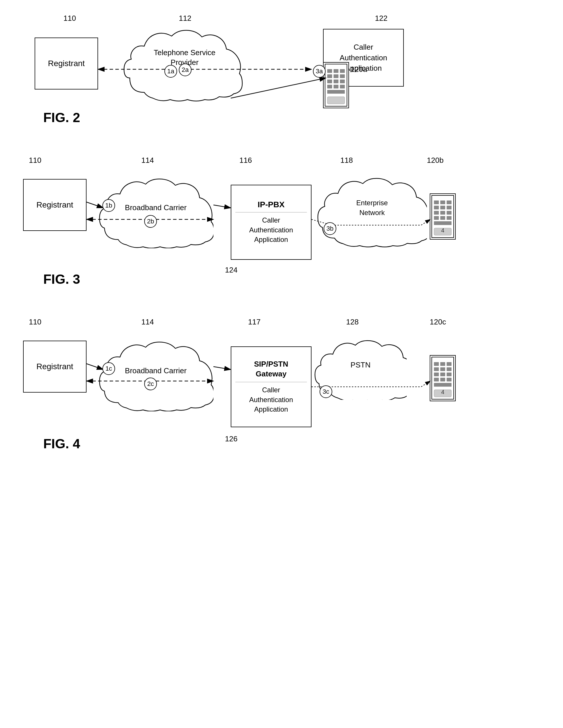  Describe the element at coordinates (271, 369) in the screenshot. I see `sip-gateway-label-fig4: SIP/PSTNGateway` at that location.